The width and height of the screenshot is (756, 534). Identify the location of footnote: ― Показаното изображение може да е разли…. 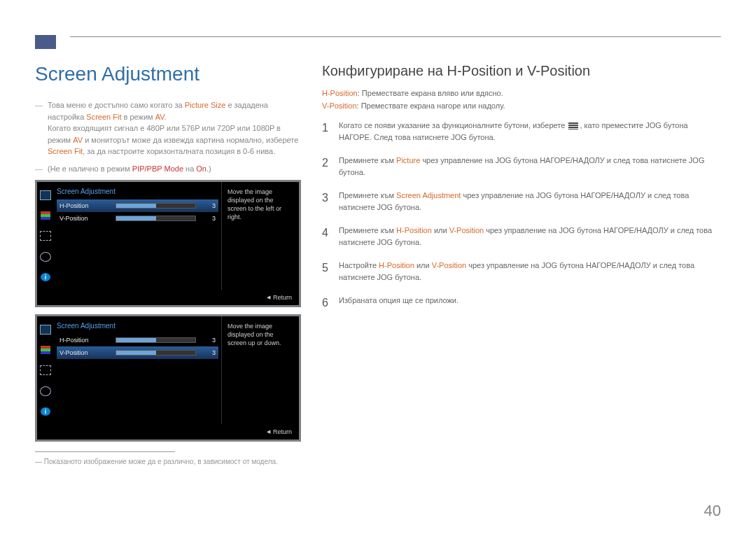
(168, 462).